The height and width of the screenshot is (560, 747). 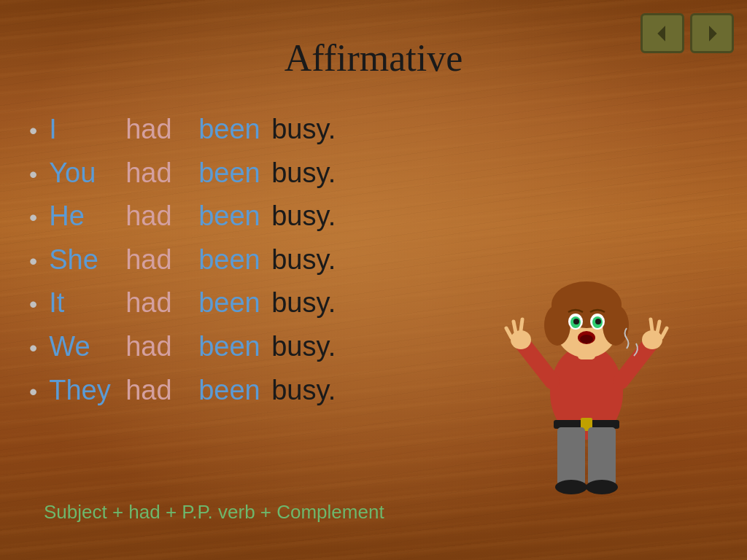 I want to click on complement-4: busy., so click(x=303, y=303).